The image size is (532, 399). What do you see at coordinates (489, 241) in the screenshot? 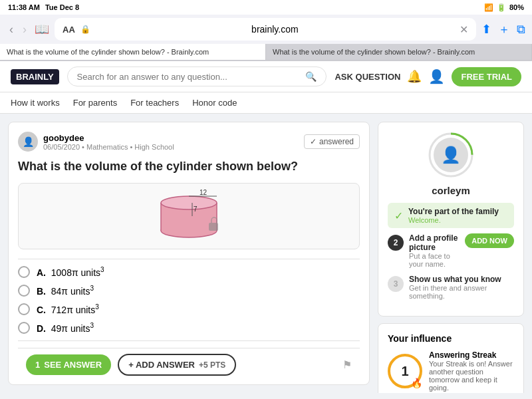
I see `add-now-button: ADD NOW` at bounding box center [489, 241].